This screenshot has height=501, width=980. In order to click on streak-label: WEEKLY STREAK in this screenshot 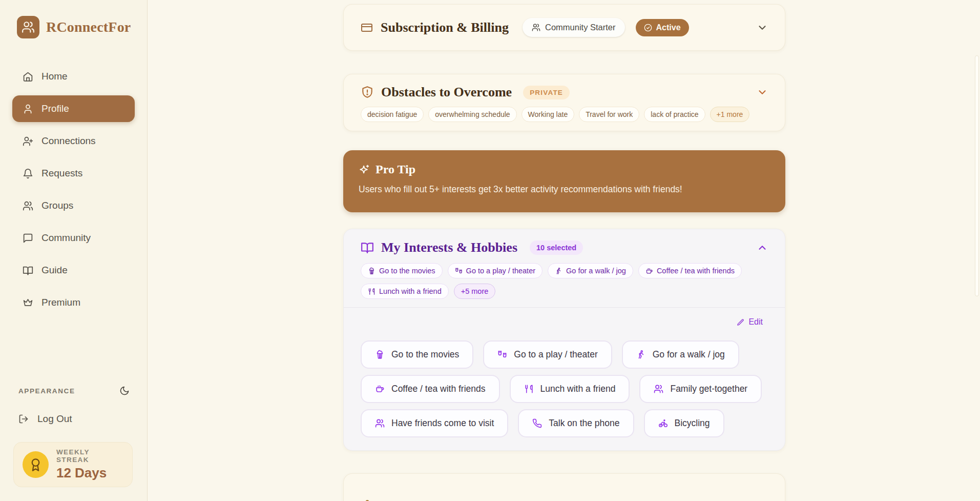, I will do `click(90, 456)`.